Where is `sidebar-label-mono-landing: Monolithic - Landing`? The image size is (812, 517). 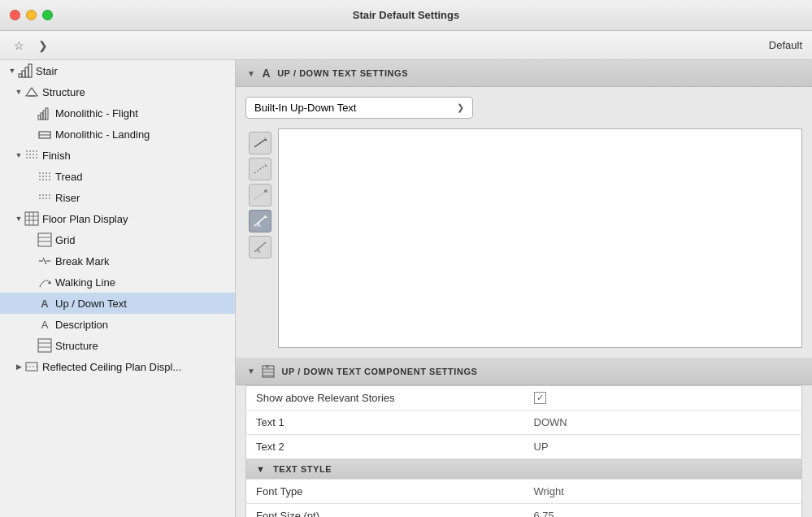 sidebar-label-mono-landing: Monolithic - Landing is located at coordinates (102, 135).